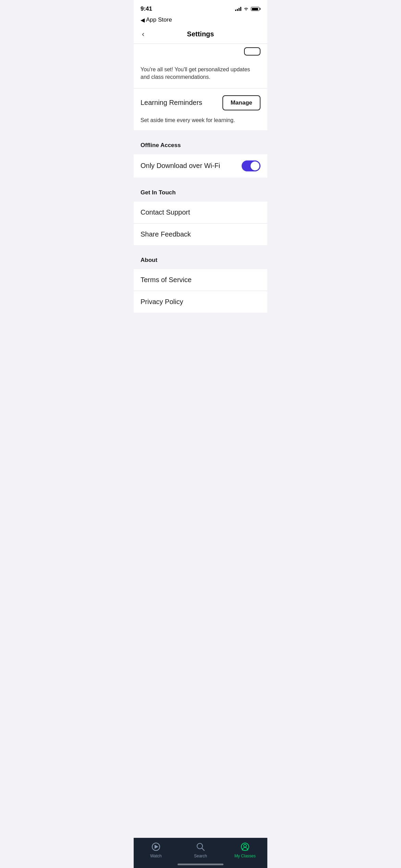 The height and width of the screenshot is (868, 401). I want to click on get-in-touch-title: Get In Touch, so click(200, 195).